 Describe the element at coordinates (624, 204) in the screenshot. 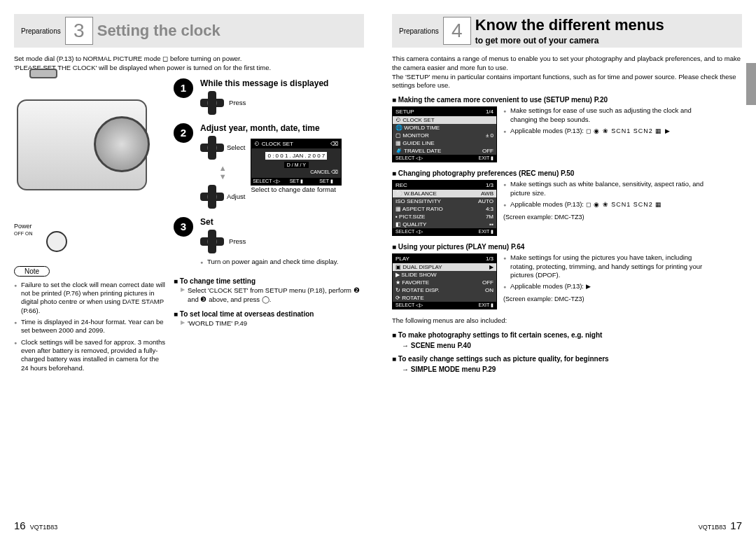

I see `mode-icons: ◻ ◉ ❀ SCN1 SCN2 ▦` at that location.